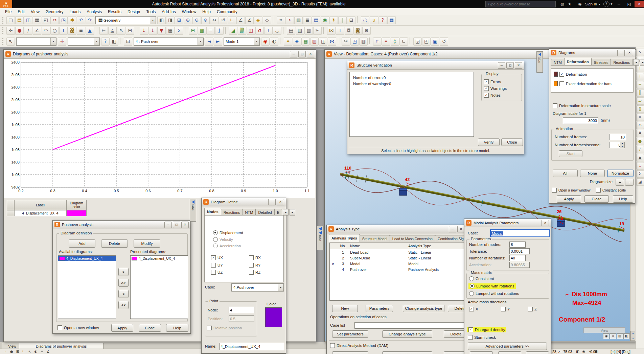 The width and height of the screenshot is (644, 354). Describe the element at coordinates (288, 42) in the screenshot. I see `extremes-icon: ✦` at that location.